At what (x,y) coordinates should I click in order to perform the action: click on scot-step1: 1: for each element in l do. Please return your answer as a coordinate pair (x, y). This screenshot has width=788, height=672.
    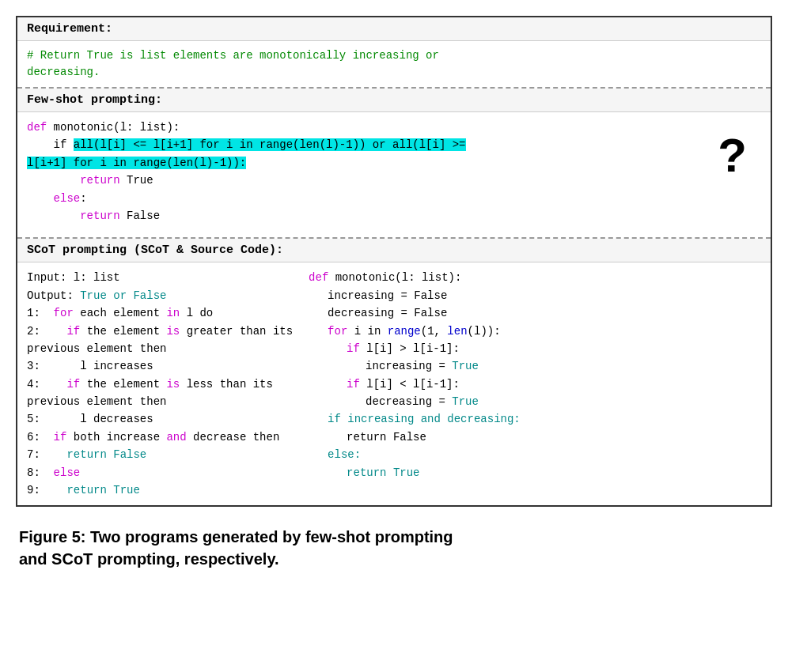
    Looking at the image, I should click on (160, 313).